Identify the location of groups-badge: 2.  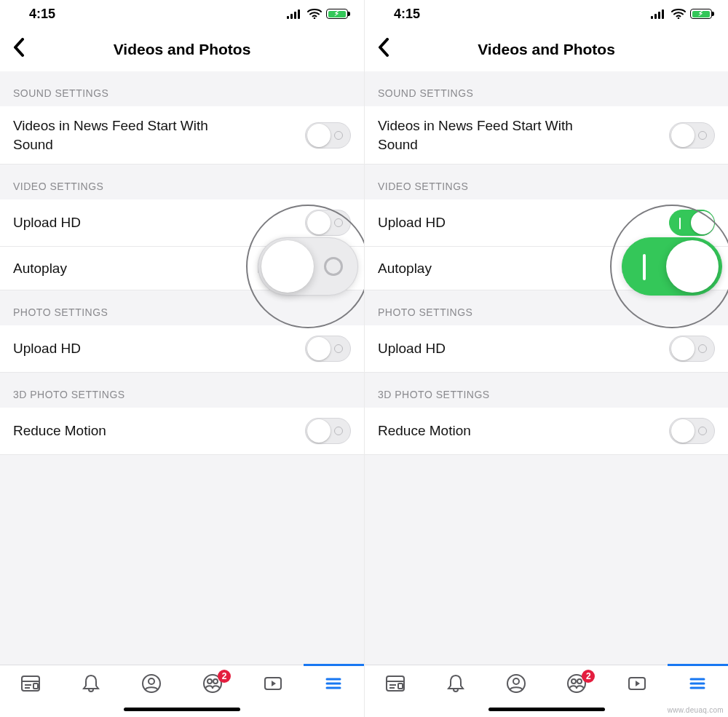
(224, 676).